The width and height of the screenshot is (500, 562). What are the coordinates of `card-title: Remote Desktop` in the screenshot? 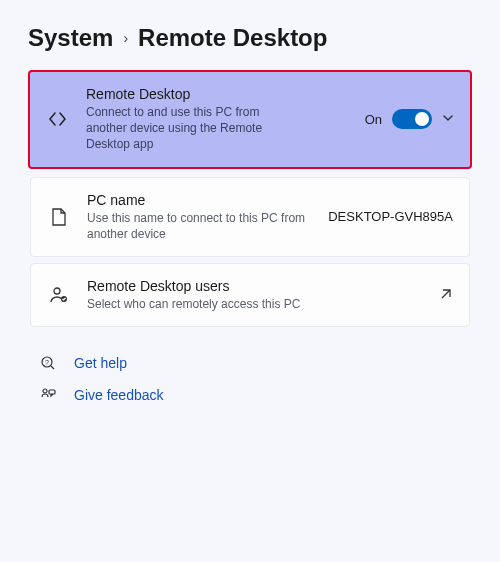 It's located at (218, 94).